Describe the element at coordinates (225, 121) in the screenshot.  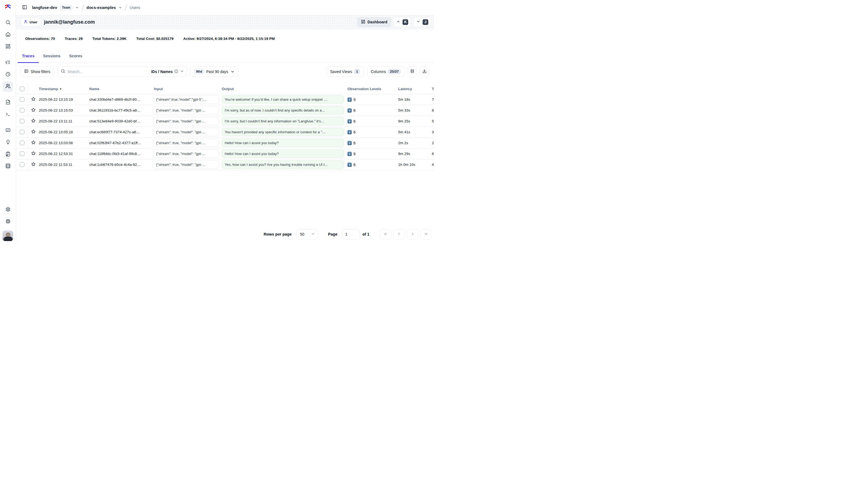
I see `table-row: 2025-08-22 13:11:11 chat:513e84e9-9039-4…` at that location.